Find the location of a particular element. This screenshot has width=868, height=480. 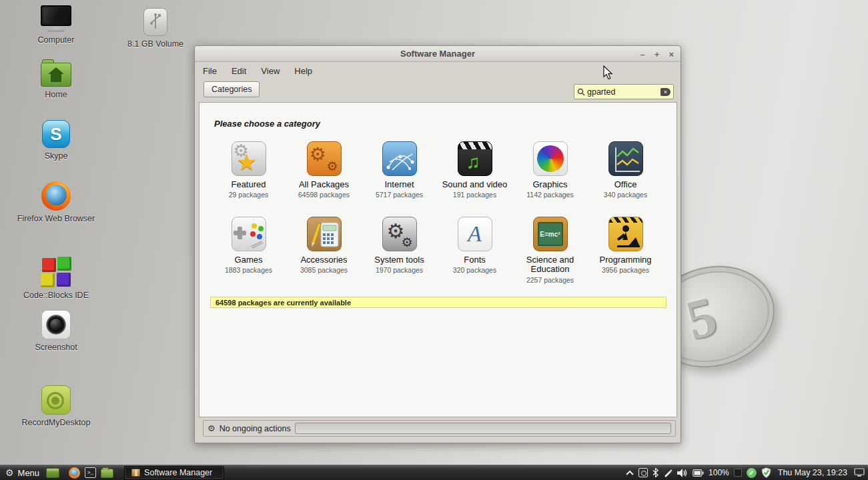

desktop-icon-label: Firefox Web Browser is located at coordinates (56, 219).